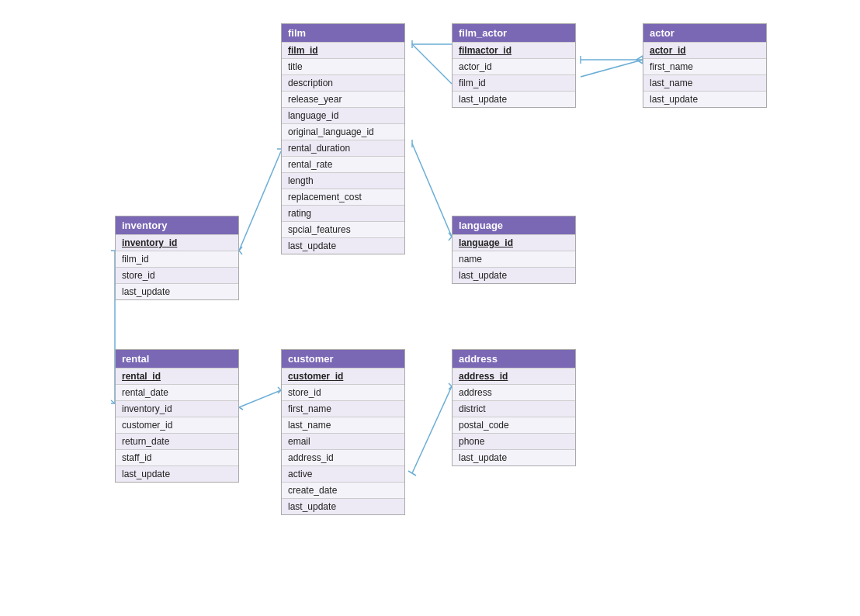  Describe the element at coordinates (343, 115) in the screenshot. I see `field-film-language_id: language_id` at that location.